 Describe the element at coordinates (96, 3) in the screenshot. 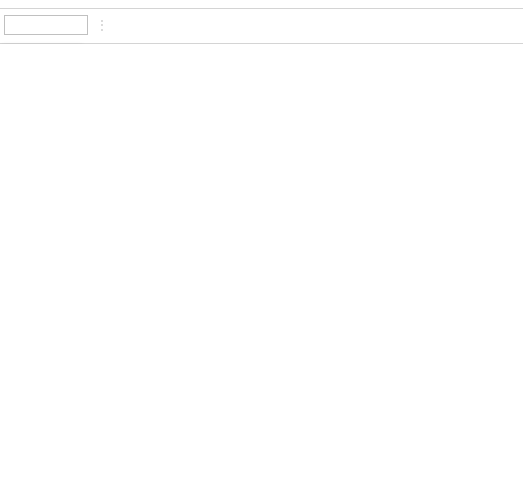

I see `ribbon-btn-edit-links` at that location.